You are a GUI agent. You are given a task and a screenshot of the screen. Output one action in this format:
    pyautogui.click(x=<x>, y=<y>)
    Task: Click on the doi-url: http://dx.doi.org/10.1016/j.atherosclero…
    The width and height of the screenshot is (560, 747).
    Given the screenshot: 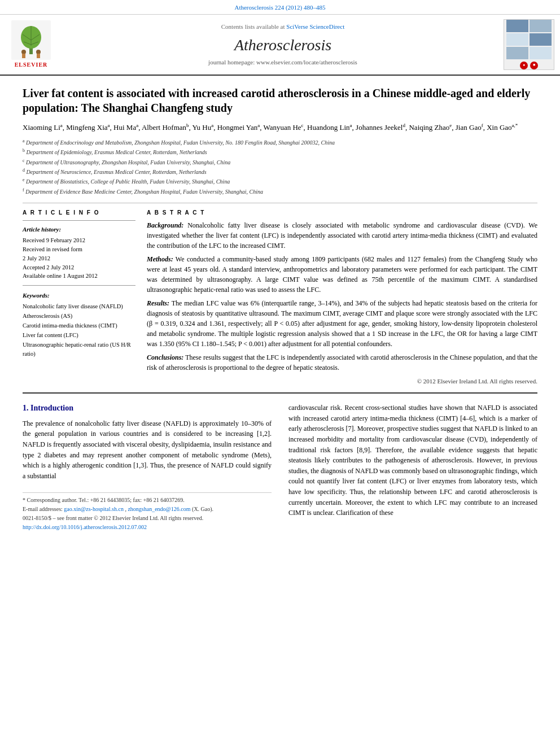 What is the action you would take?
    pyautogui.click(x=85, y=527)
    